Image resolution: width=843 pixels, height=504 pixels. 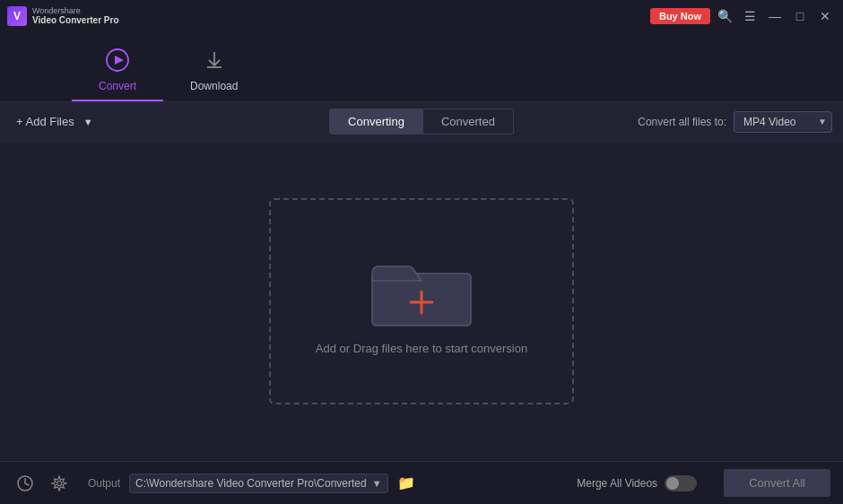 What do you see at coordinates (75, 20) in the screenshot?
I see `app-name-bottom: Video Converter Pro` at bounding box center [75, 20].